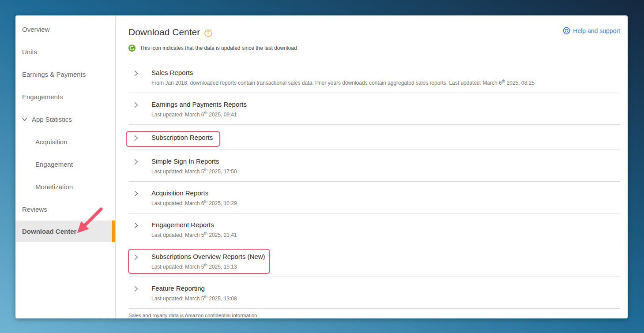  I want to click on selected-accent-bar, so click(114, 231).